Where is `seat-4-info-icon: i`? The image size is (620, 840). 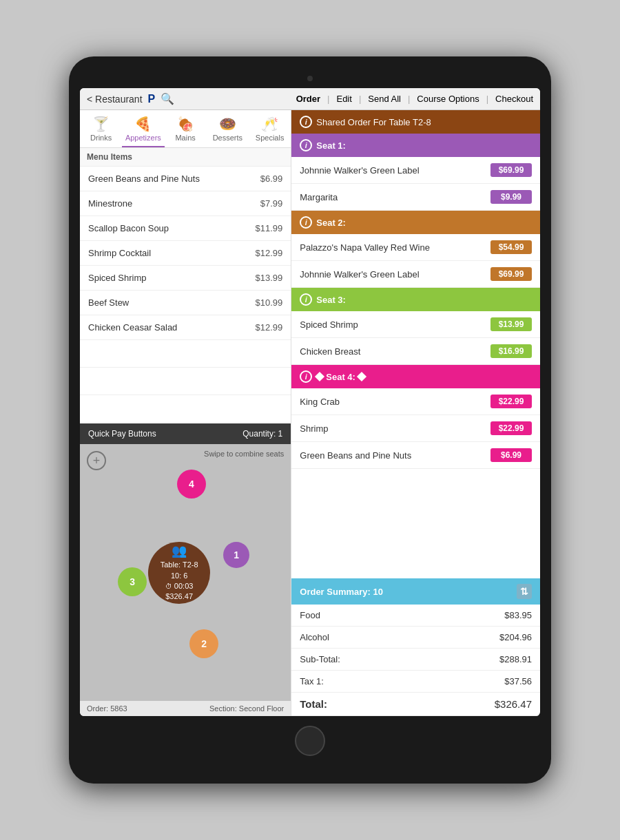
seat-4-info-icon: i is located at coordinates (306, 377).